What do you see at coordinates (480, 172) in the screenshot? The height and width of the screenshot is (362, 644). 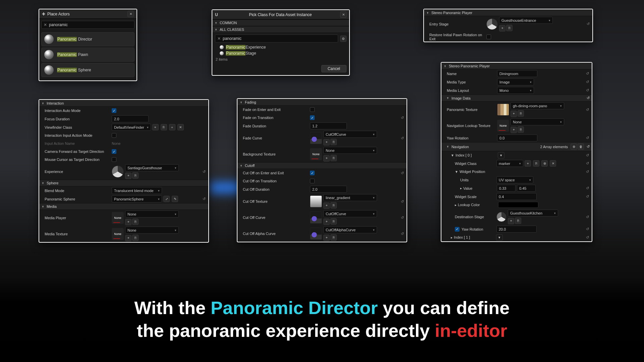 I see `widget-position-label: Widget Position` at bounding box center [480, 172].